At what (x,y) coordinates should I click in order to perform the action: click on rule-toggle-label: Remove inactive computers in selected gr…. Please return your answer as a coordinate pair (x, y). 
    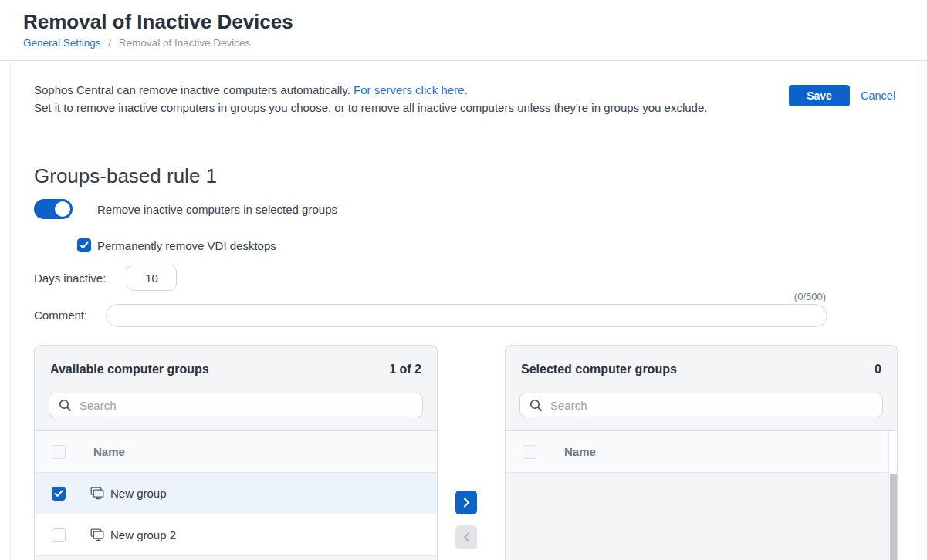
    Looking at the image, I should click on (218, 210).